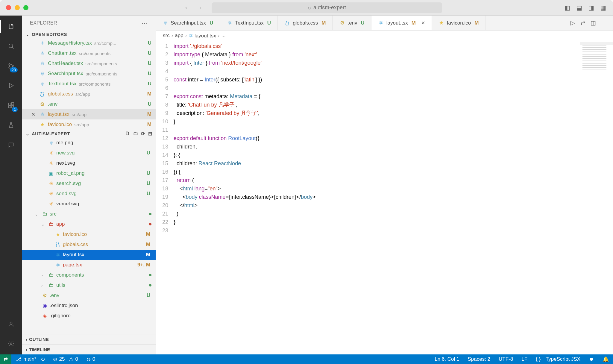  Describe the element at coordinates (30, 359) in the screenshot. I see `branch-indicator: ⎇ main* ⟲` at that location.